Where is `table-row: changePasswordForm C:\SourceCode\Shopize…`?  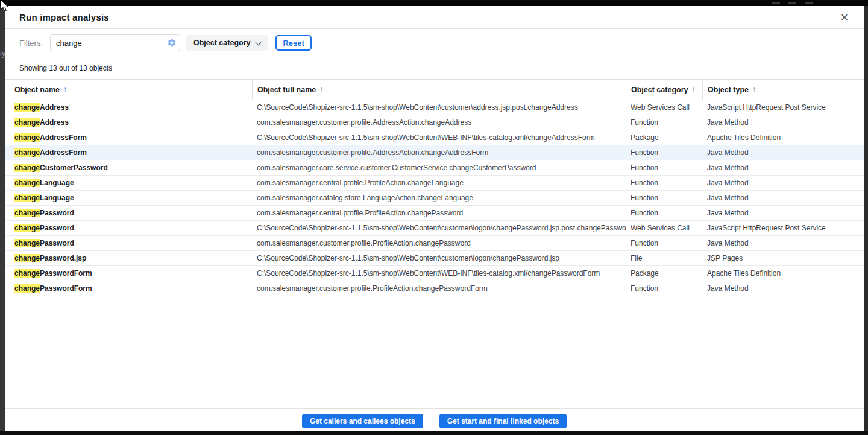
table-row: changePasswordForm C:\SourceCode\Shopize… is located at coordinates (434, 274).